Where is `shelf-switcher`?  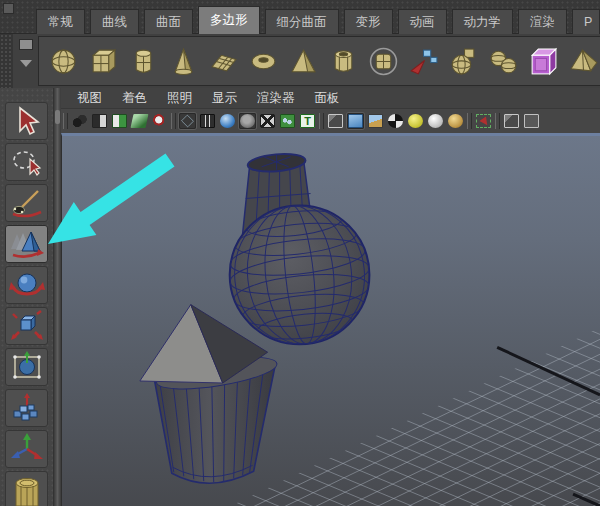
shelf-switcher is located at coordinates (26, 61).